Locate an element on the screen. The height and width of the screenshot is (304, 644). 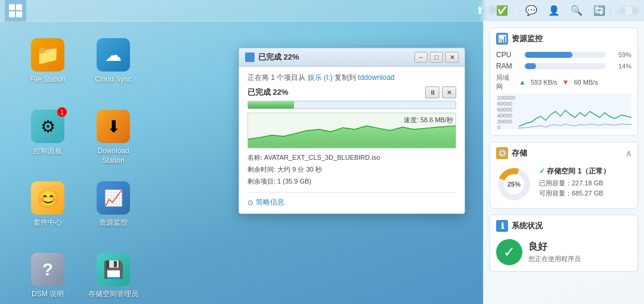
dialog-collapse-btn: ⊙ 简略信息 is located at coordinates (352, 200).